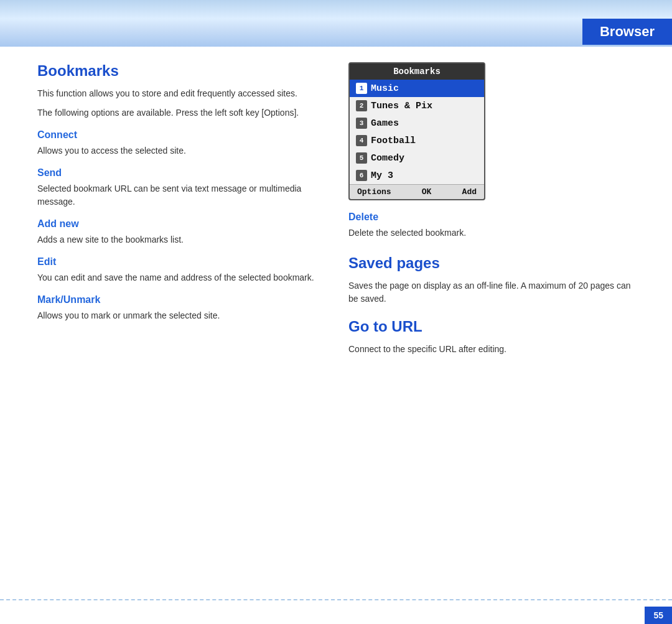 The width and height of the screenshot is (672, 624). What do you see at coordinates (180, 277) in the screenshot?
I see `edit-desc: You can edit and save the name and addre…` at bounding box center [180, 277].